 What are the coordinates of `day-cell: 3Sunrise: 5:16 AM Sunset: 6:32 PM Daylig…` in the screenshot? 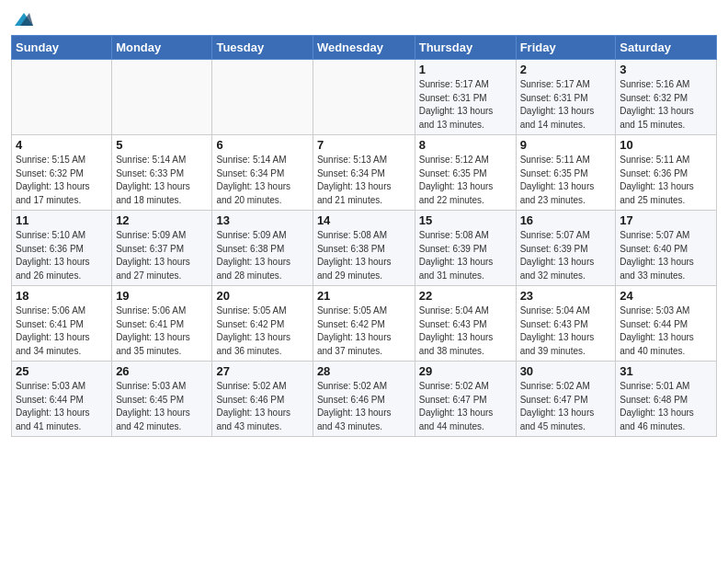 It's located at (666, 98).